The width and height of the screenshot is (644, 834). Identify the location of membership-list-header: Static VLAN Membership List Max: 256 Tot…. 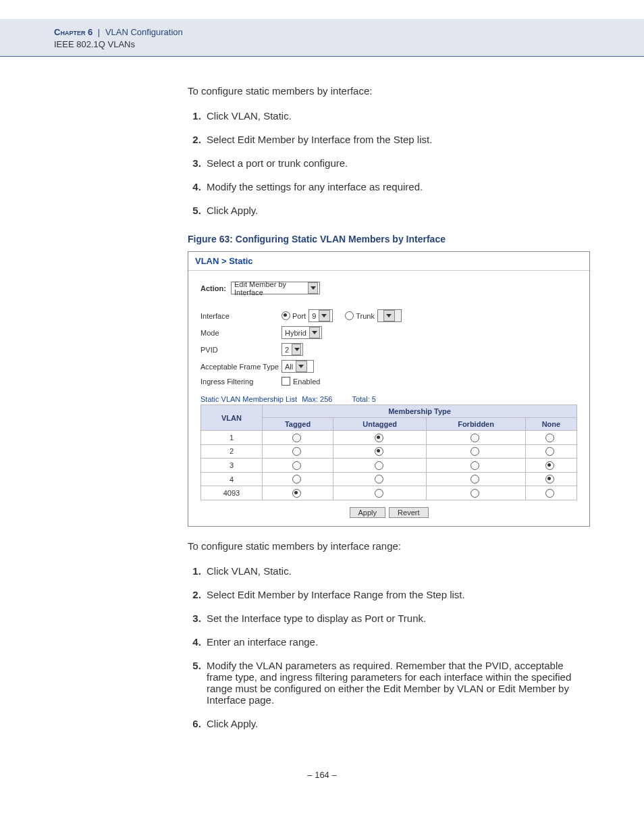
(389, 399).